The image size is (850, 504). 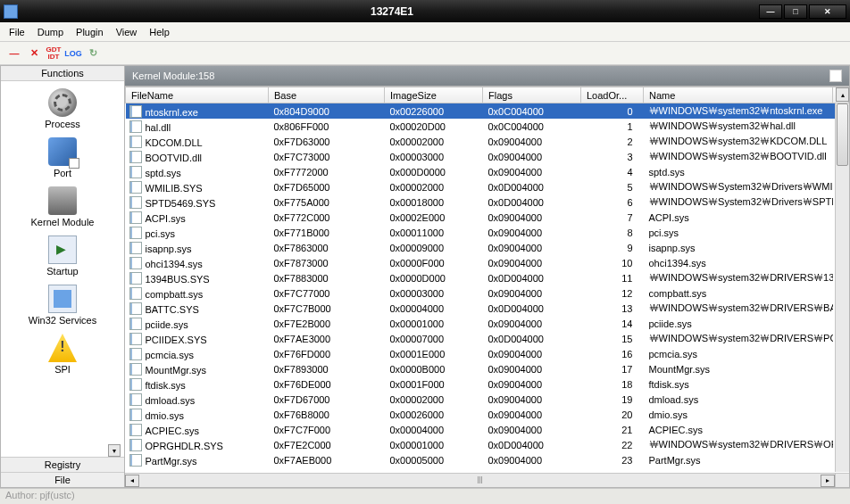 I want to click on table-row: BATTC.SYS0xF7C7B0000x000040000x0D0040001…, so click(x=488, y=309).